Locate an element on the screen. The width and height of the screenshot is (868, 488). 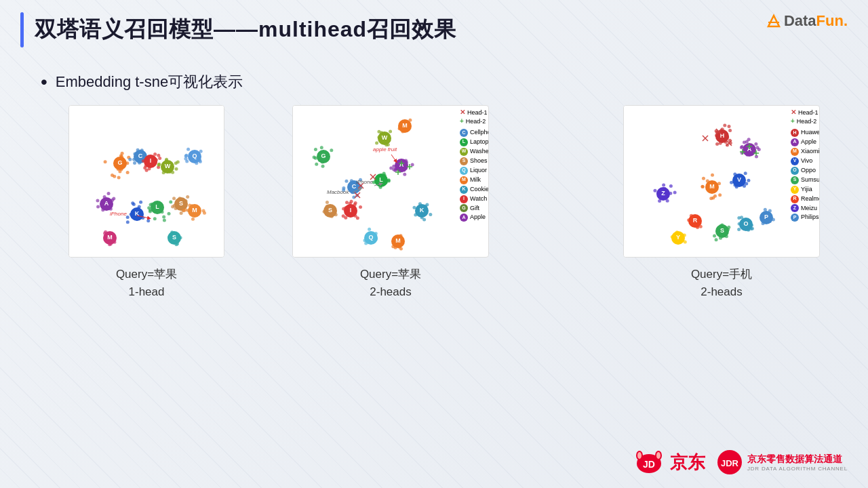
svg-text: JD is located at coordinates (649, 464).